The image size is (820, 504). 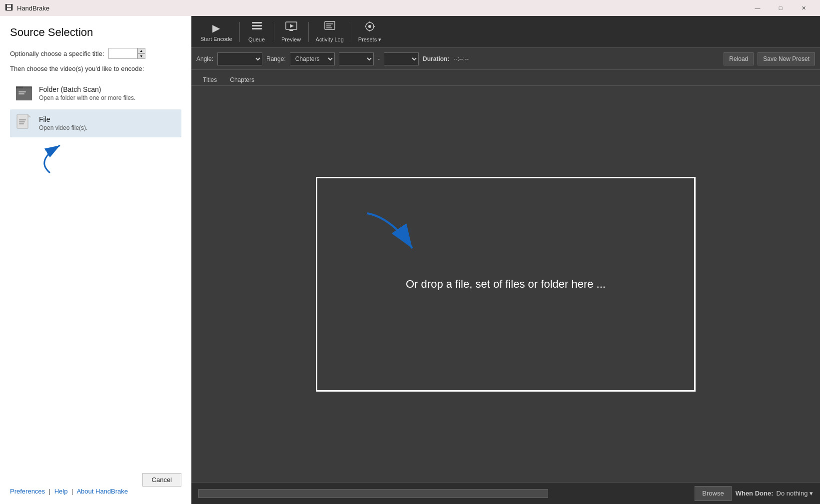 I want to click on duration-value: --:--:--, so click(x=461, y=59).